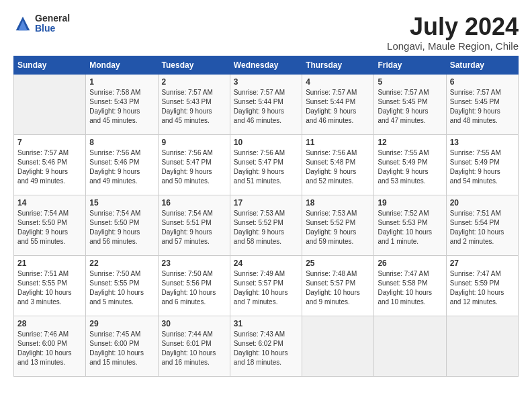  Describe the element at coordinates (266, 346) in the screenshot. I see `week-row-5: 28Sunrise: 7:46 AM Sunset: 6:00 PM Dayli…` at that location.